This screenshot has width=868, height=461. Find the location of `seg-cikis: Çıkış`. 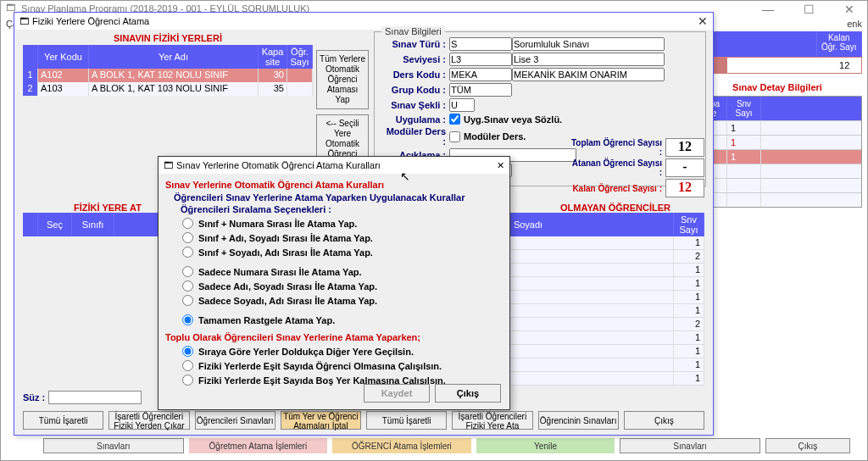

seg-cikis: Çıkış is located at coordinates (808, 446).